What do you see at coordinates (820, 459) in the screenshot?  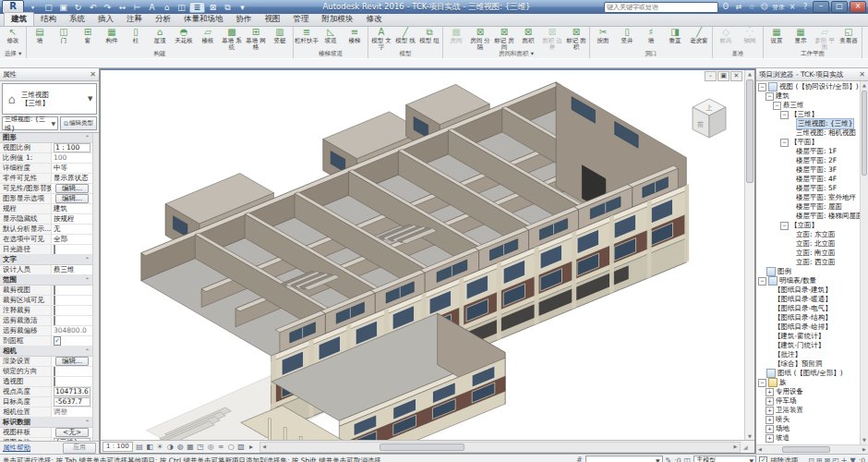 I see `select-underlay-icon: ⊞` at bounding box center [820, 459].